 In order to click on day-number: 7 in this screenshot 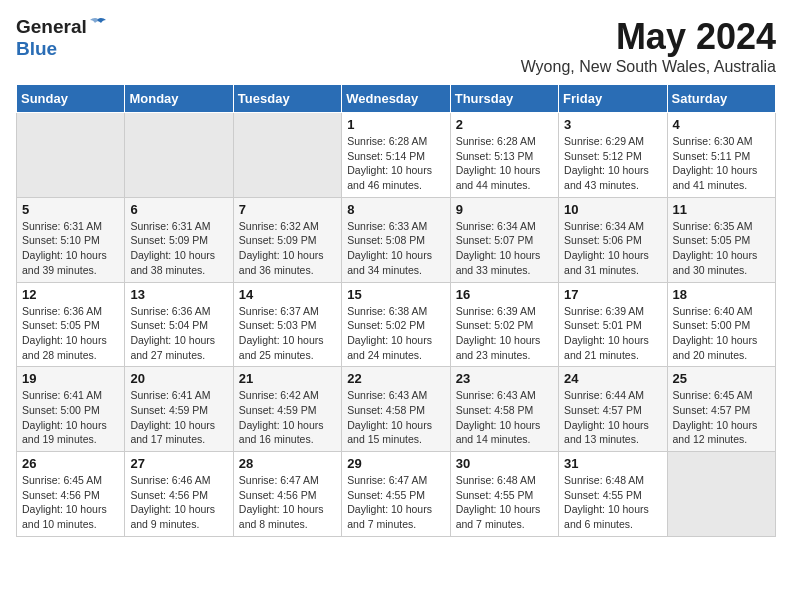, I will do `click(288, 210)`.